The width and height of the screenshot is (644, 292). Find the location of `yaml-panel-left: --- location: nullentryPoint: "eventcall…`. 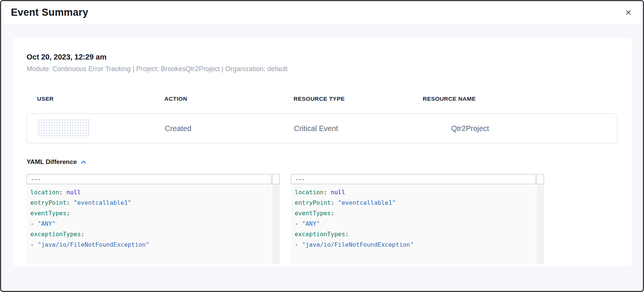

yaml-panel-left: --- location: nullentryPoint: "eventcall… is located at coordinates (153, 219).